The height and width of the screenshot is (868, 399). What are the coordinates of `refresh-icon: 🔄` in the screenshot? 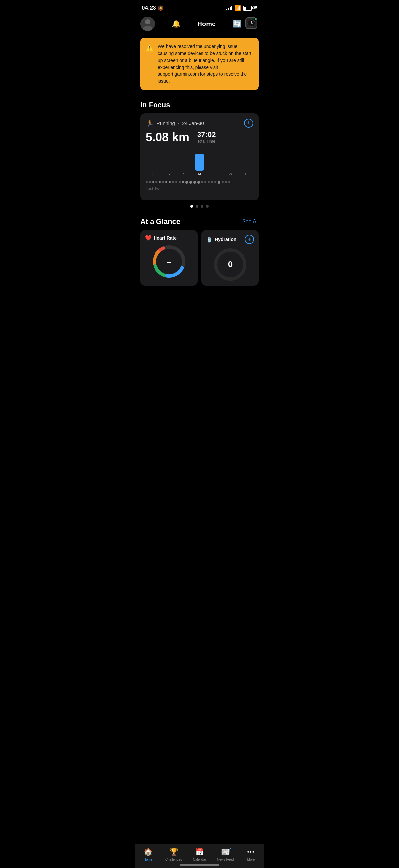 It's located at (237, 24).